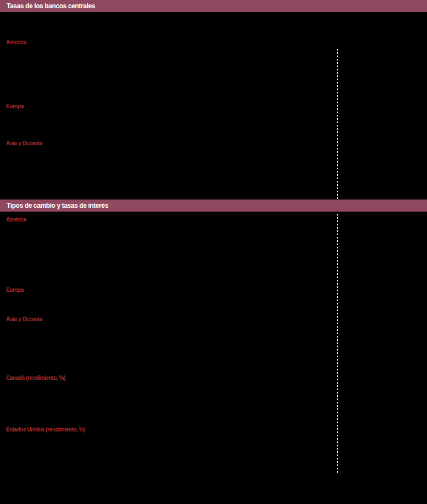  I want to click on section-header-central-bank-rates: Tasas de los bancos centrales, so click(213, 6).